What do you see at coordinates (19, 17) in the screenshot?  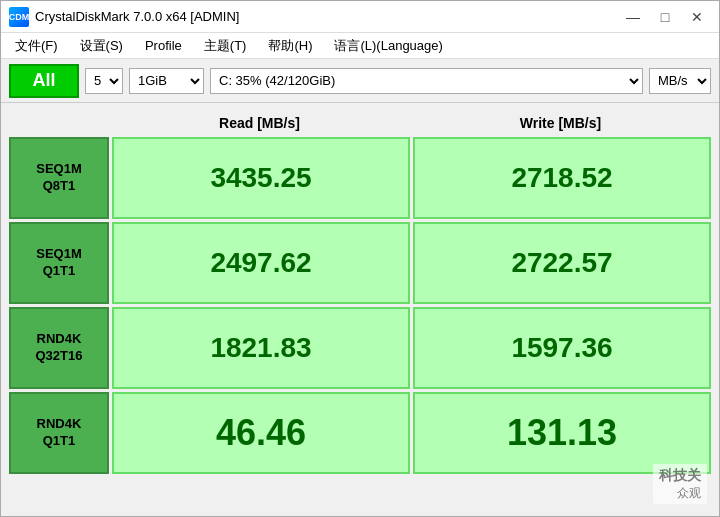 I see `app-icon: CDM` at bounding box center [19, 17].